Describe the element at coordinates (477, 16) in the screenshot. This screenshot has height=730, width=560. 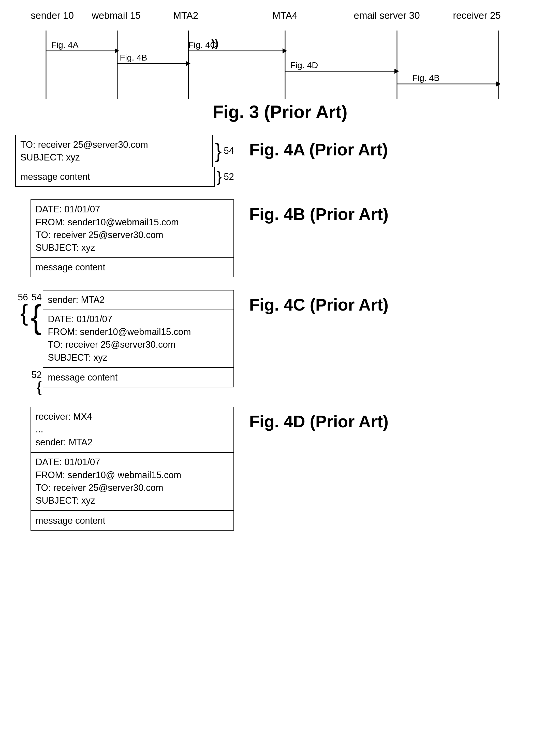
I see `node-label-receiver: receiver 25` at that location.